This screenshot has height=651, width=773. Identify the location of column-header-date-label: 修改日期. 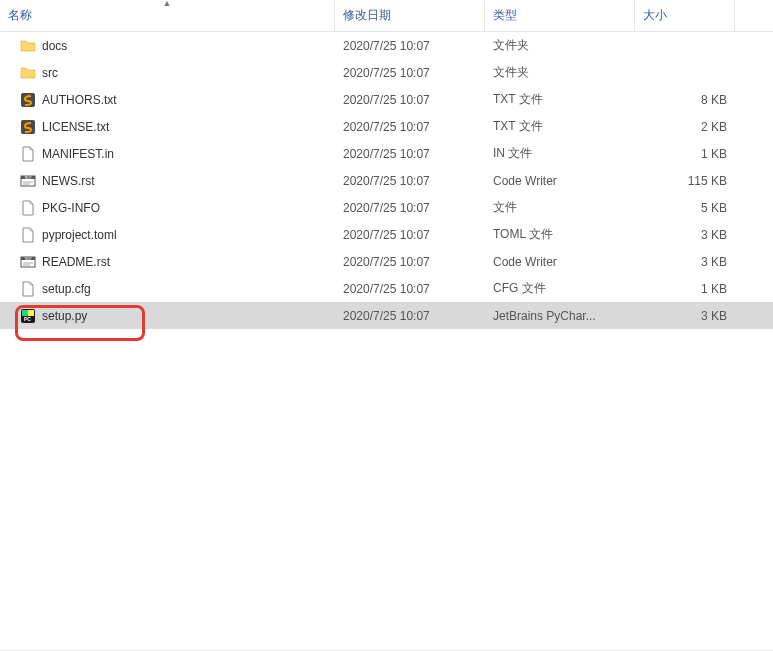
(367, 16).